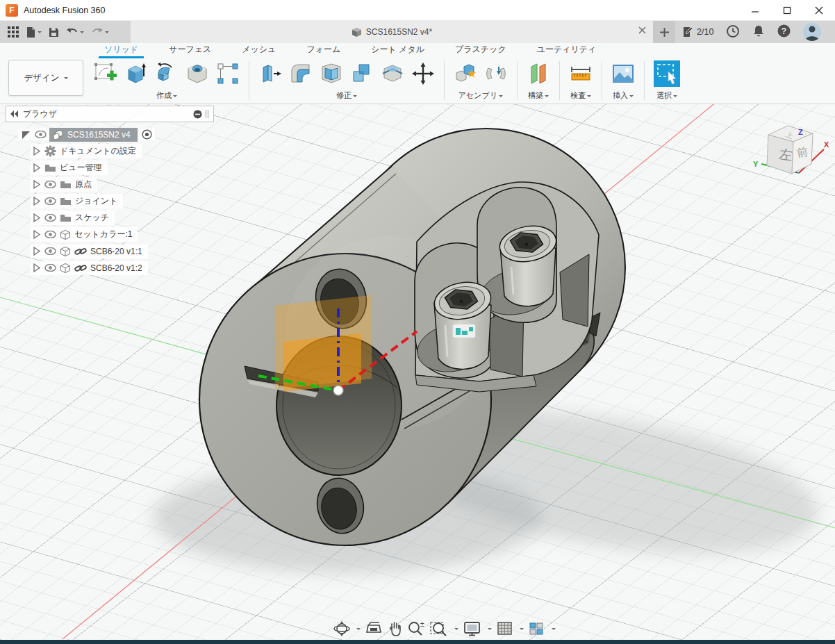 The width and height of the screenshot is (835, 644). I want to click on file-menu-button, so click(33, 32).